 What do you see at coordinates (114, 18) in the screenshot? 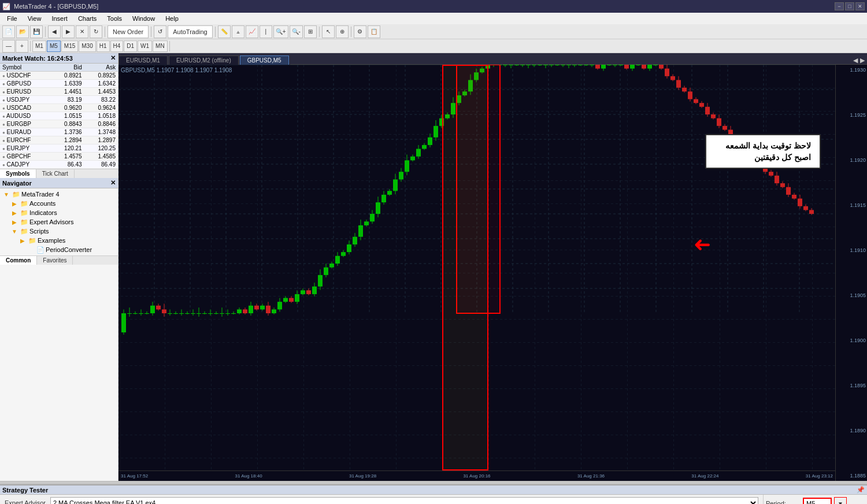
I see `menu-tools: Tools` at bounding box center [114, 18].